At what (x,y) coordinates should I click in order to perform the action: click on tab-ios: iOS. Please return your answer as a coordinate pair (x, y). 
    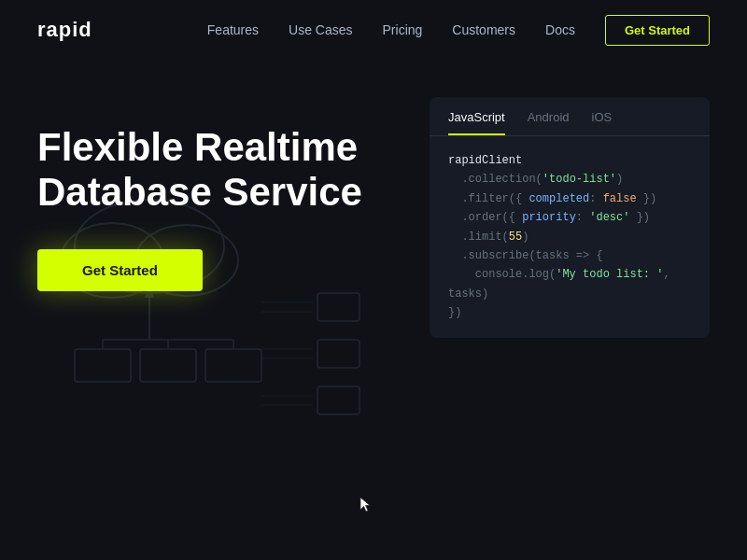
    Looking at the image, I should click on (602, 123).